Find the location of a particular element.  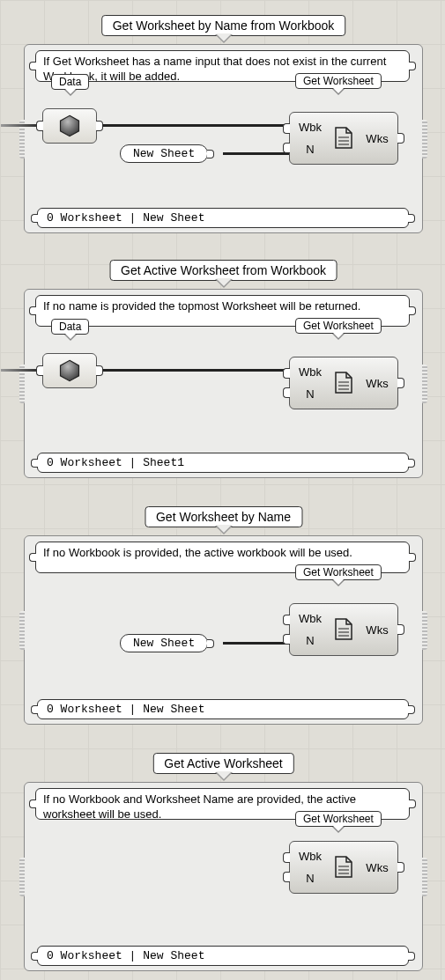

result-panel: 0 Worksheet | Sheet1 is located at coordinates (223, 463).